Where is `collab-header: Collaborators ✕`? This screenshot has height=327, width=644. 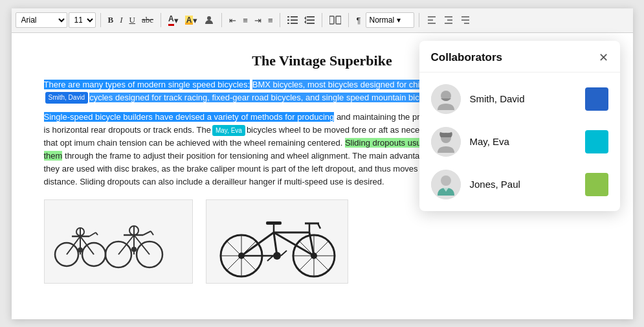
collab-header: Collaborators ✕ is located at coordinates (520, 57).